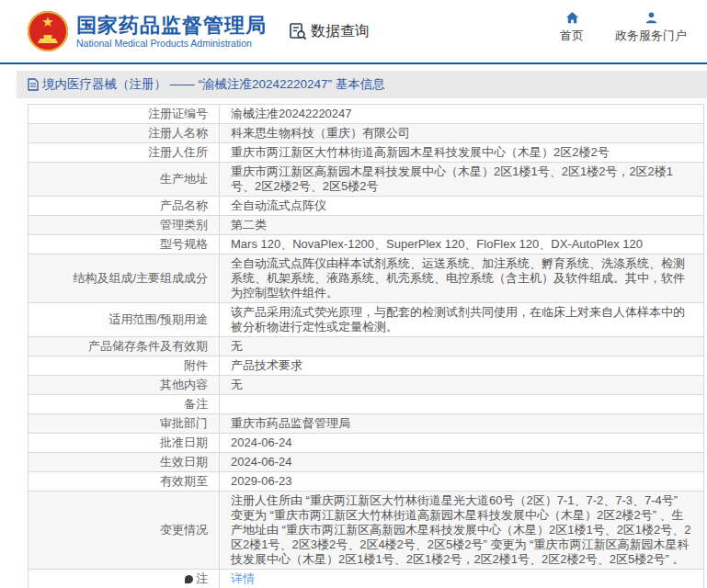  I want to click on user-icon, so click(651, 18).